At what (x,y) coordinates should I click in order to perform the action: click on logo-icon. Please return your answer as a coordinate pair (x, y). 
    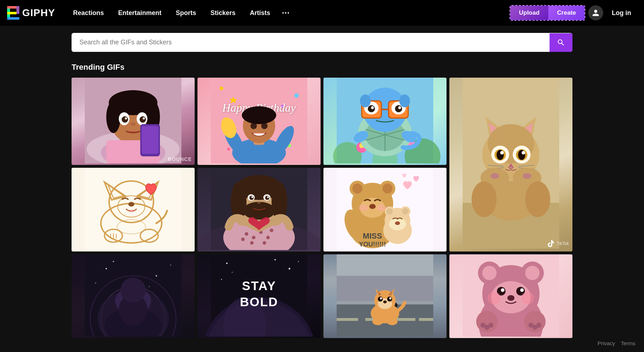
    Looking at the image, I should click on (13, 13).